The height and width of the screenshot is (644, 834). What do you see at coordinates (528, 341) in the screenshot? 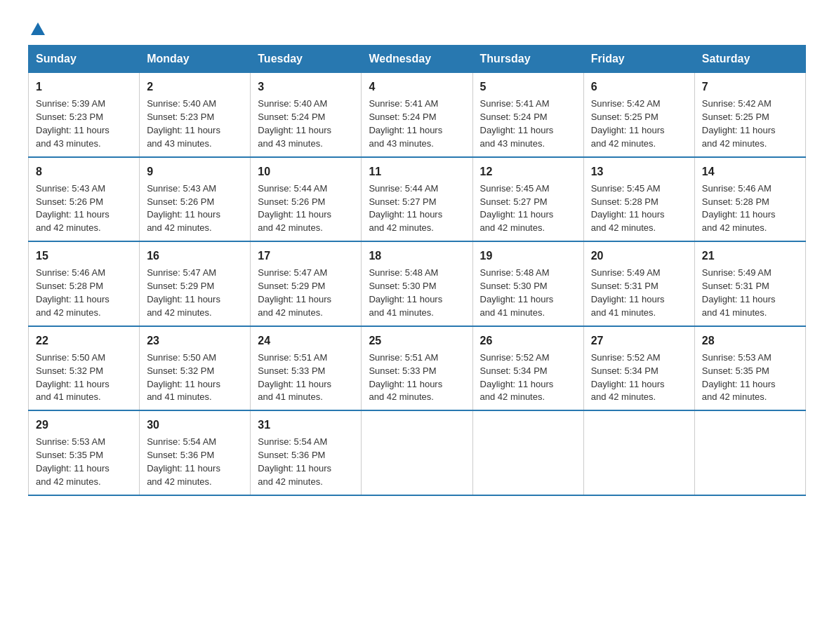
I see `day-number: 26` at bounding box center [528, 341].